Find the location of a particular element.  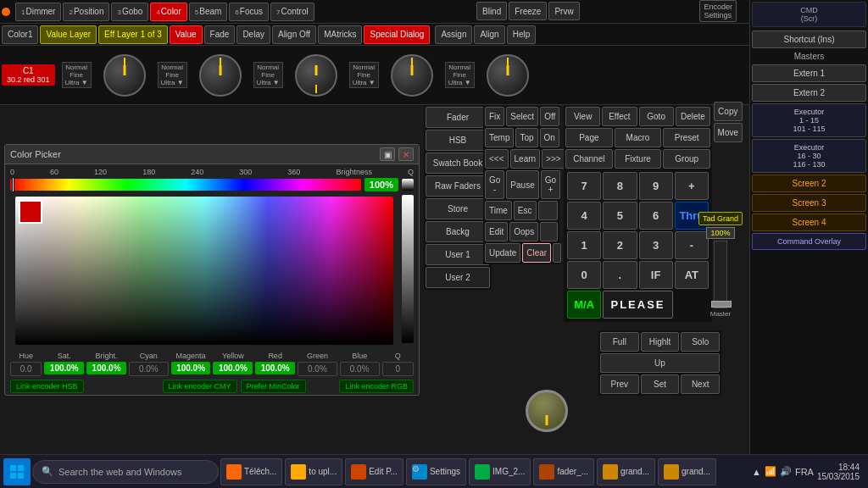

tray-network: 📶 is located at coordinates (771, 471).